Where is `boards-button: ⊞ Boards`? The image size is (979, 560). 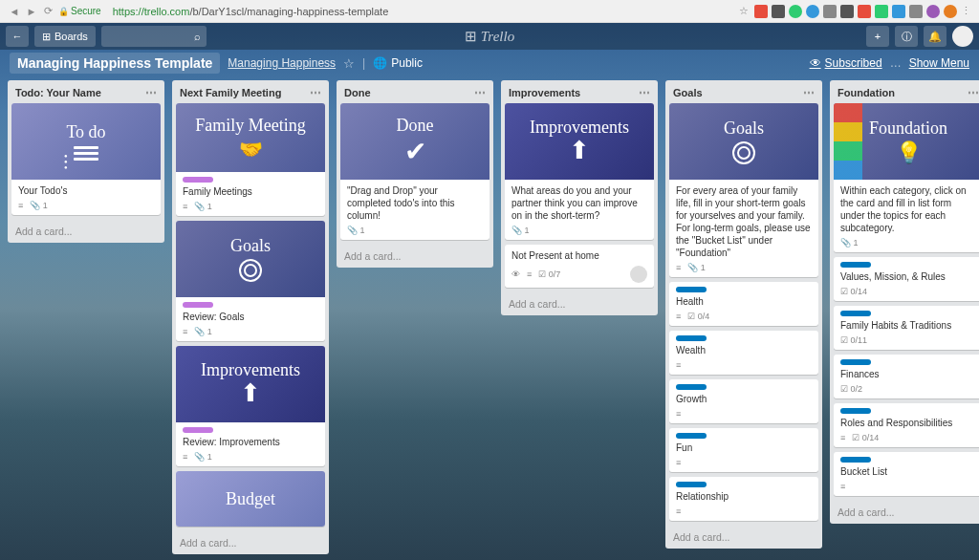
boards-button: ⊞ Boards is located at coordinates (65, 36).